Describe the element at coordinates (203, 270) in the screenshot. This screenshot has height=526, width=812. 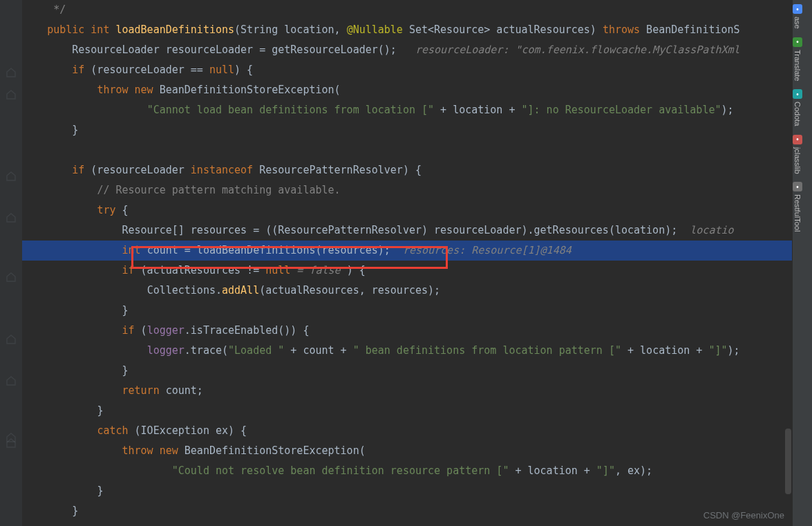
I see `code-token: (actualResources !=` at that location.